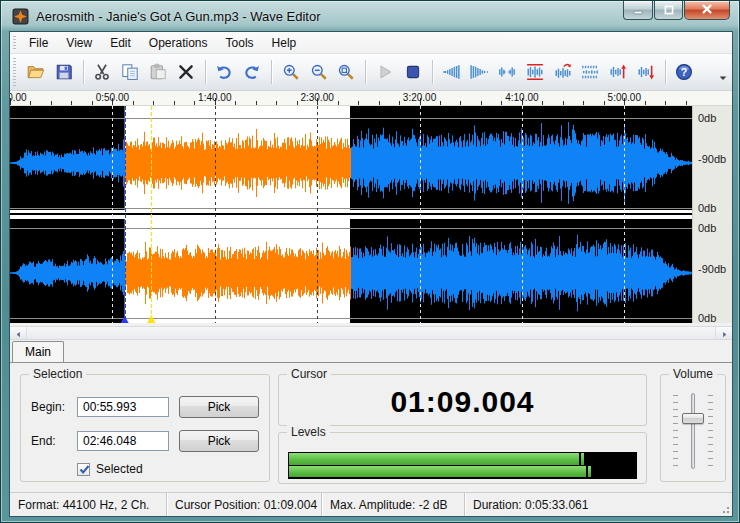 The height and width of the screenshot is (523, 740). What do you see at coordinates (186, 72) in the screenshot?
I see `delete-button` at bounding box center [186, 72].